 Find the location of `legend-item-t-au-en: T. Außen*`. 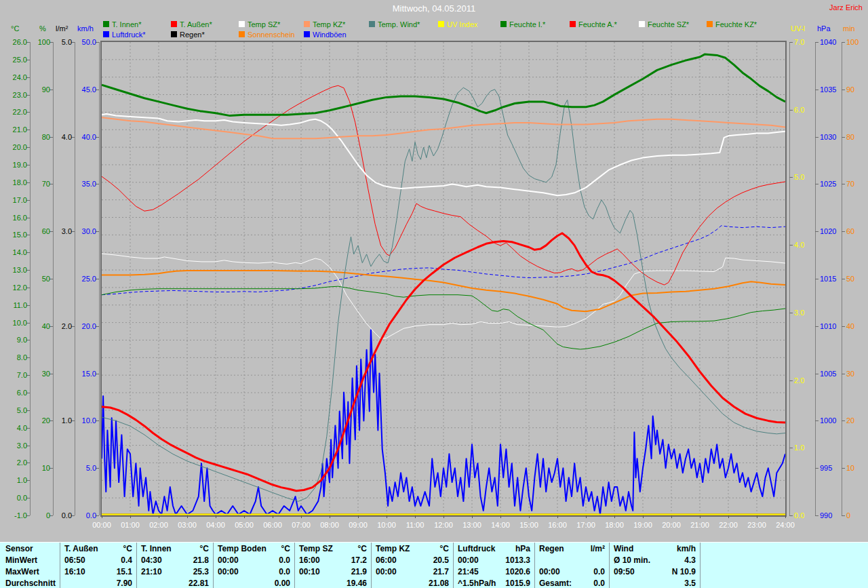

legend-item-t-au-en: T. Außen* is located at coordinates (191, 24).